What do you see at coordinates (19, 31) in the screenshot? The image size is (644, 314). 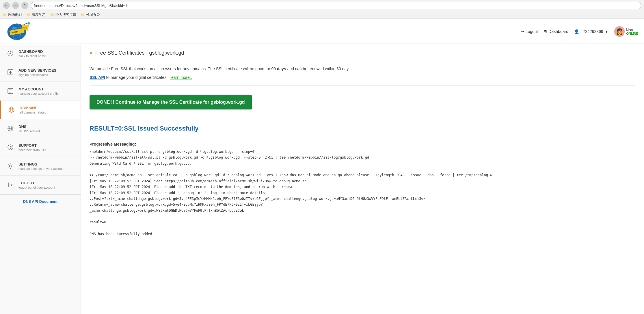 I see `site-logo: www. FREE` at bounding box center [19, 31].